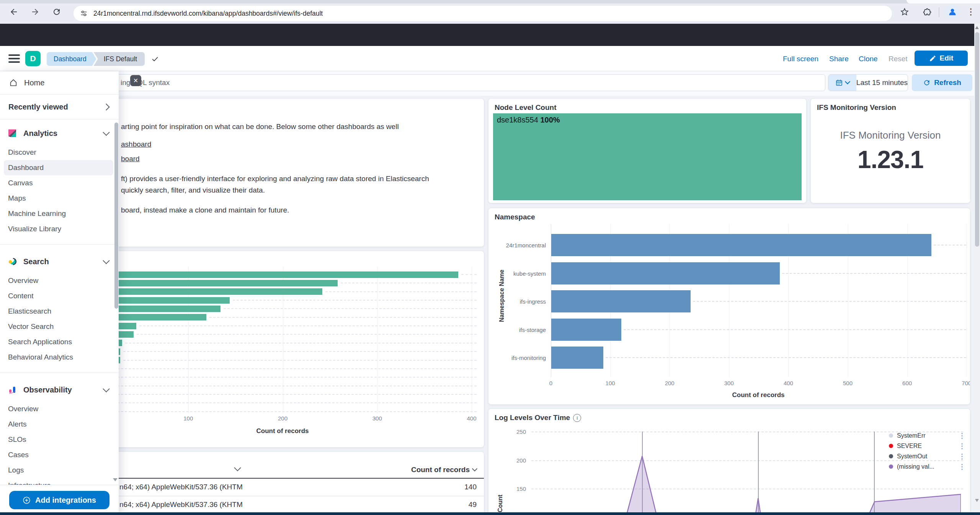 The image size is (980, 515). I want to click on sidebar-item-search-content: Content, so click(59, 296).